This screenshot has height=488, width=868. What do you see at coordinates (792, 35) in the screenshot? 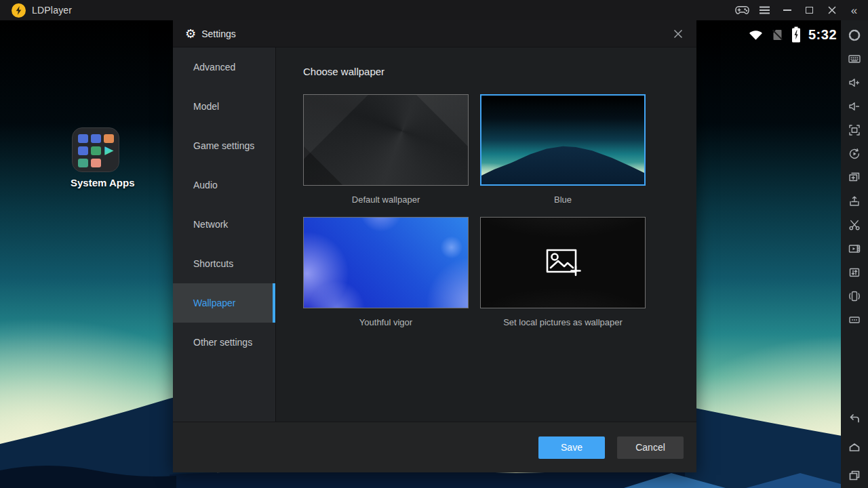
I see `status-bar: 5:32` at bounding box center [792, 35].